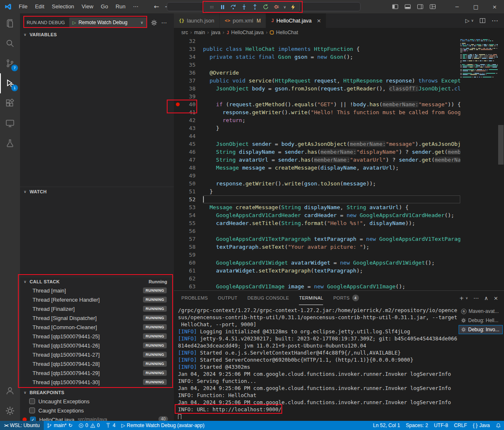 The image size is (504, 430). What do you see at coordinates (40, 7) in the screenshot?
I see `menu-edit: Edit` at bounding box center [40, 7].